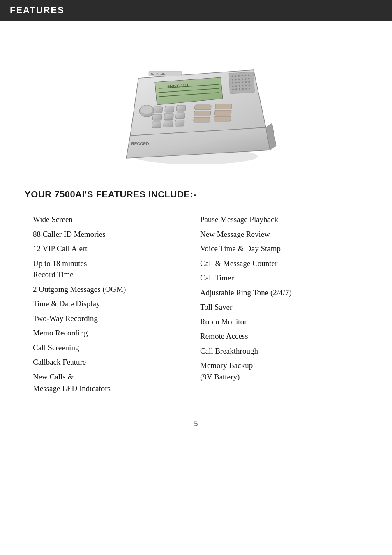  What do you see at coordinates (117, 220) in the screenshot?
I see `feature-wide-screen: Wide Screen` at bounding box center [117, 220].